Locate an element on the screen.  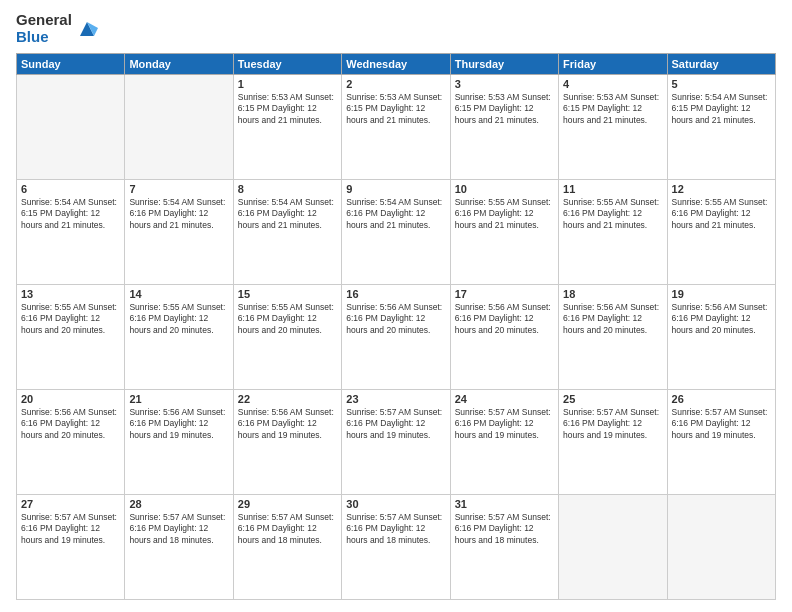
weekday-header-thursday: Thursday is located at coordinates (504, 64).